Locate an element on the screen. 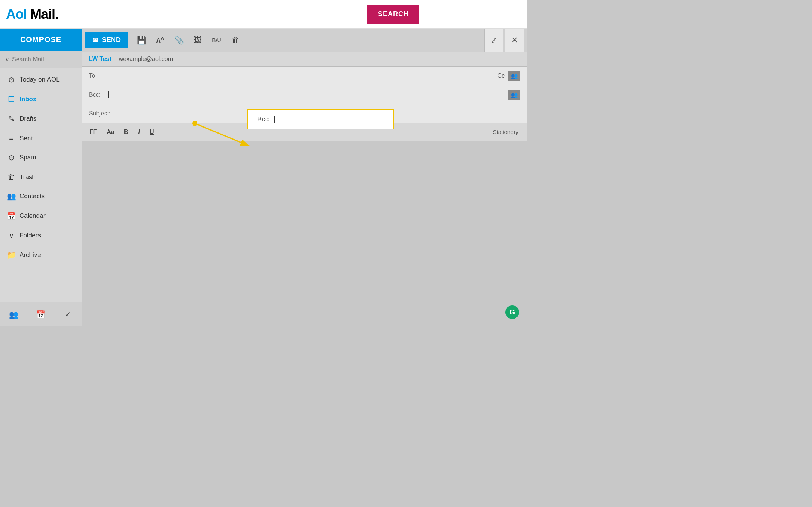 The width and height of the screenshot is (812, 507). cc-button: Cc is located at coordinates (501, 76).